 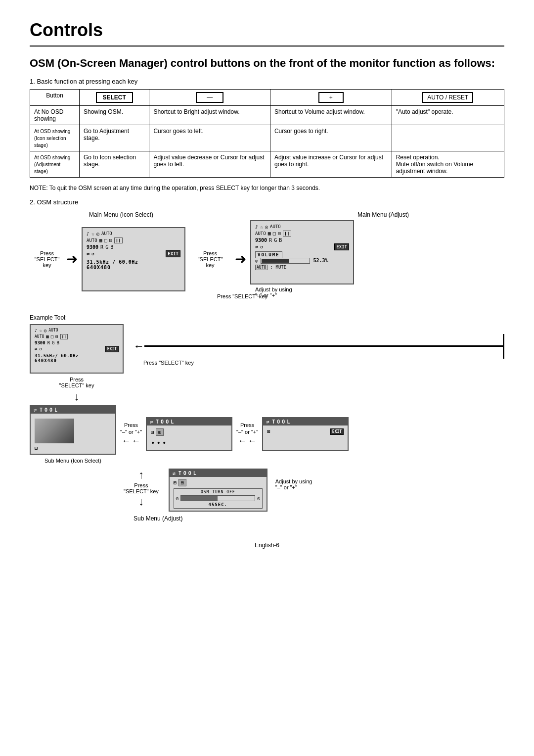 What do you see at coordinates (267, 255) in the screenshot?
I see `osm-structure-diagram: Main Menu (Icon Select) Main Menu (Adjus…` at bounding box center [267, 255].